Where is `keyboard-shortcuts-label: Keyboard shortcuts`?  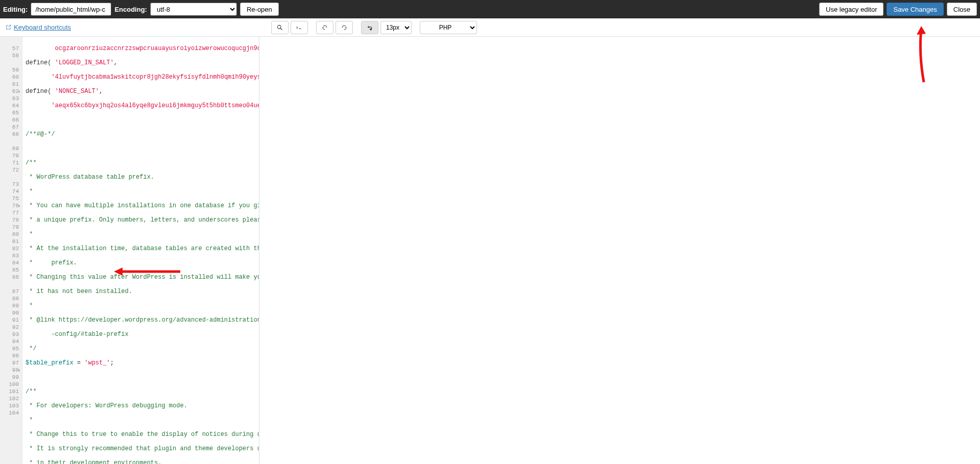 keyboard-shortcuts-label: Keyboard shortcuts is located at coordinates (42, 28).